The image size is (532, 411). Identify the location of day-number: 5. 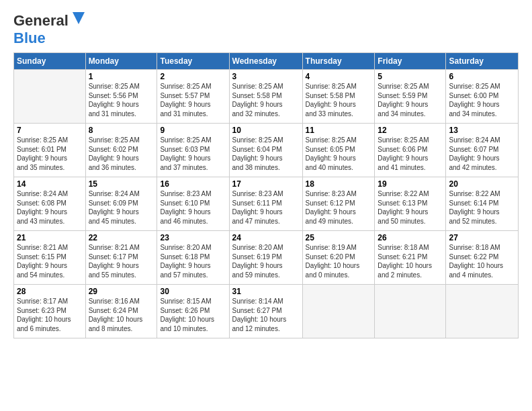
(410, 77).